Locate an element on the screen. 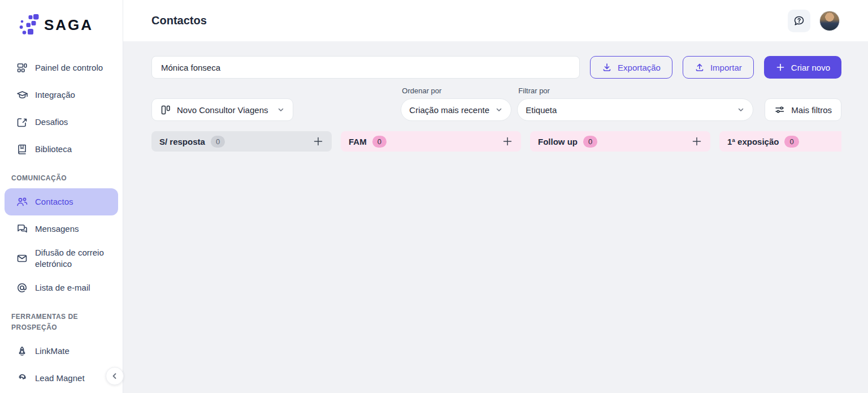  sidebar-item-label: Lead Magnet is located at coordinates (60, 378).